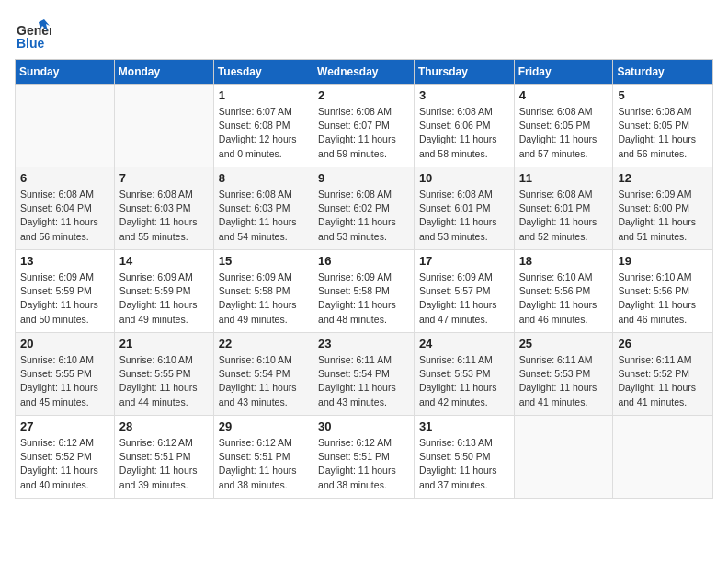 The width and height of the screenshot is (728, 563). What do you see at coordinates (64, 427) in the screenshot?
I see `day-number: 27` at bounding box center [64, 427].